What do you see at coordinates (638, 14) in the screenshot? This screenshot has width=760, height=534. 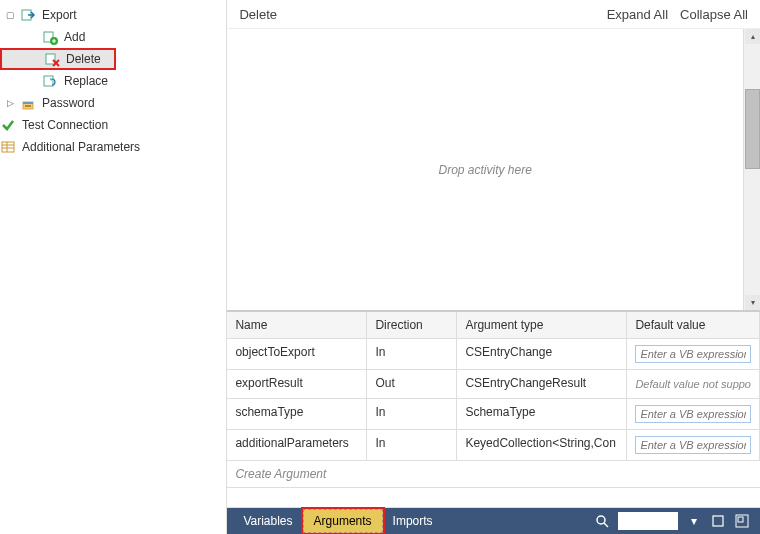 I see `expand-all-button: Expand All` at bounding box center [638, 14].